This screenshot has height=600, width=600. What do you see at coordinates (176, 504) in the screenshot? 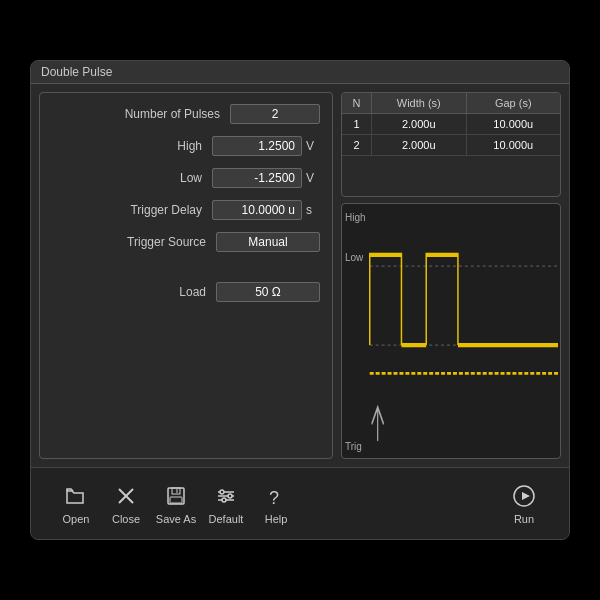
I see `toolbar-item-save-as: Save As` at bounding box center [176, 504].